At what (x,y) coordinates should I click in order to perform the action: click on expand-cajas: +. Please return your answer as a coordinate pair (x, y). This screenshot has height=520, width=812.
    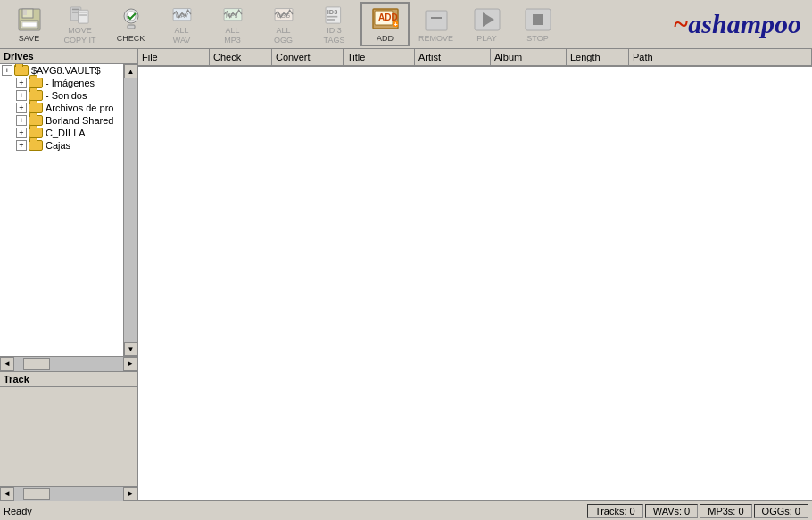
    Looking at the image, I should click on (21, 145).